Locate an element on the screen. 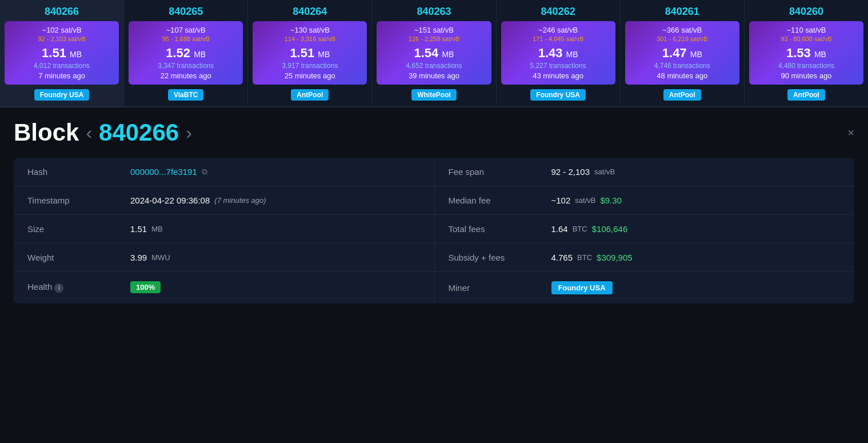  row-label: Hash is located at coordinates (79, 171).